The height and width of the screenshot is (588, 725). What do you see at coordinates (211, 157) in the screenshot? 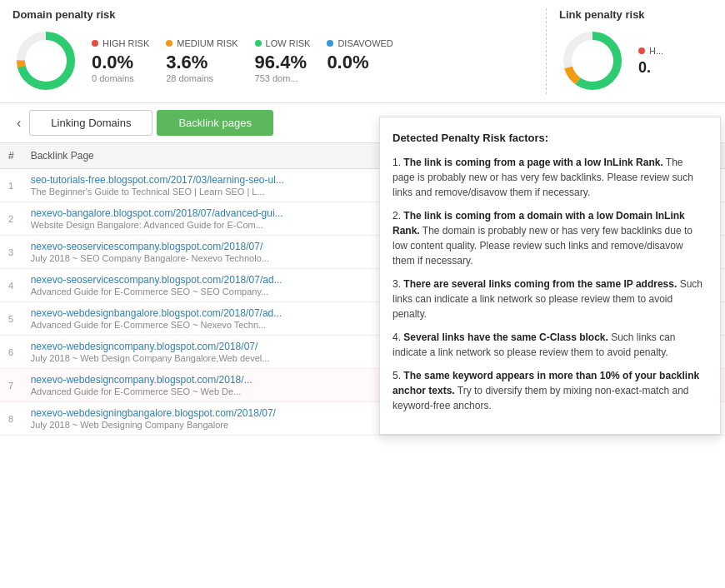
I see `col-backlink-page: Backlink Page` at bounding box center [211, 157].